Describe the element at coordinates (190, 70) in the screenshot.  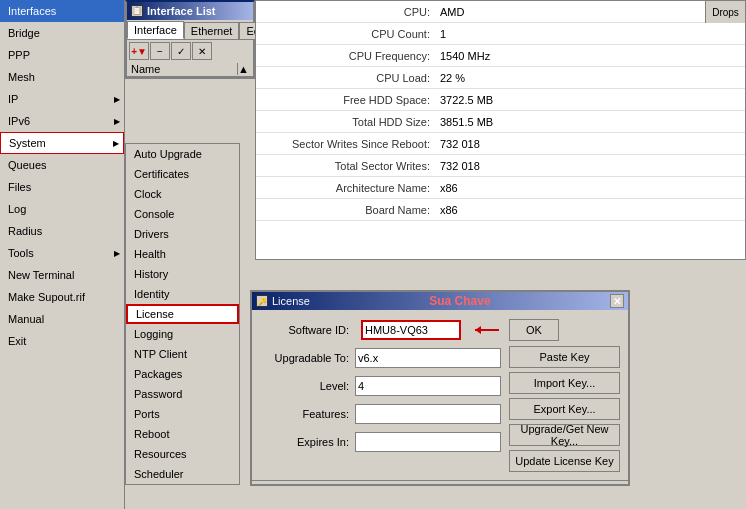
I see `column-header: Name ▲` at that location.